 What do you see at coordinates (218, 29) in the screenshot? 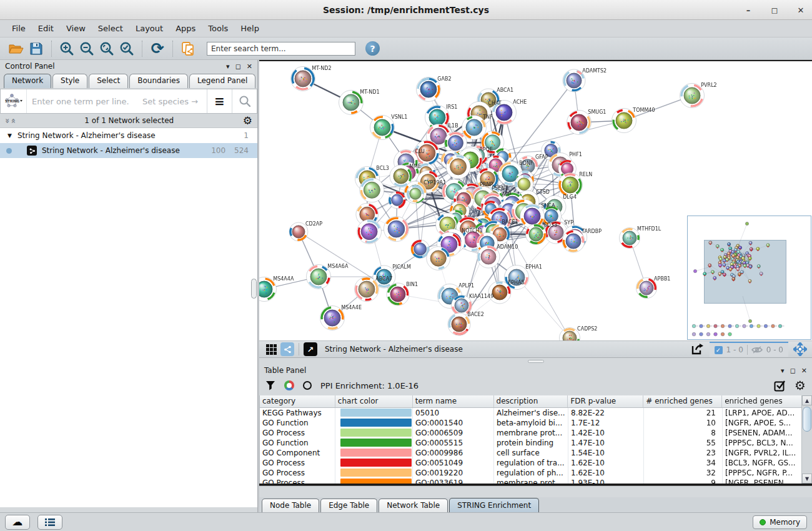
I see `menu-item-tools: Tools` at bounding box center [218, 29].